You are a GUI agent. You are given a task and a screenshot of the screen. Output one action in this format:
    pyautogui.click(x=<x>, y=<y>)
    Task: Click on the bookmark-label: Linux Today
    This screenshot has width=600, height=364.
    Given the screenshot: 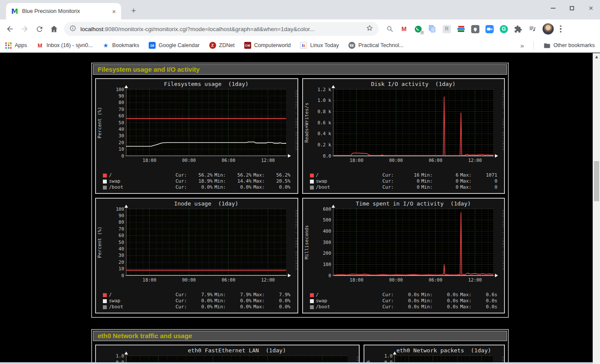 What is the action you would take?
    pyautogui.click(x=324, y=45)
    